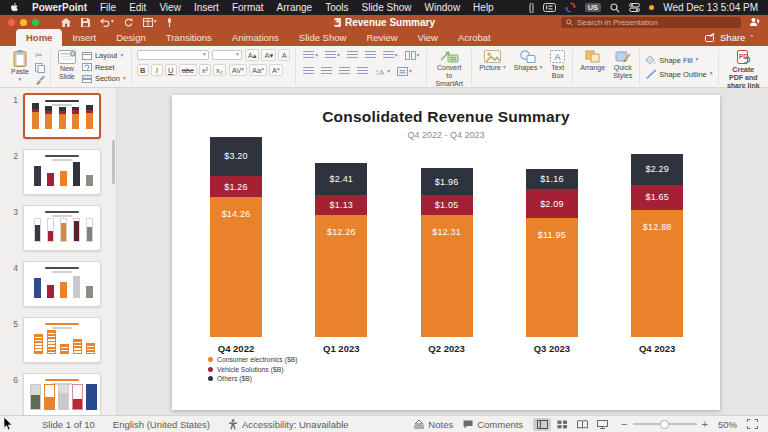  I want to click on zoom-out-button: −, so click(624, 424).